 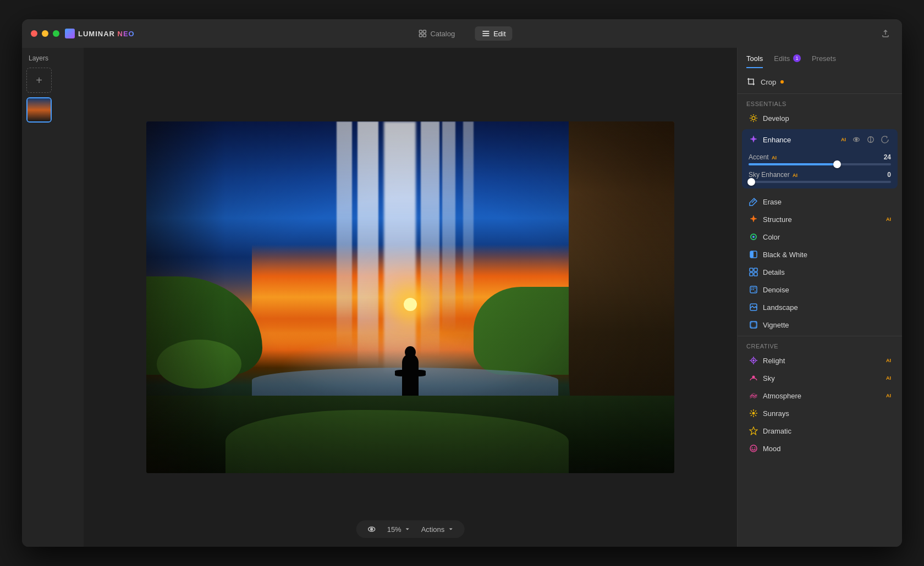 What do you see at coordinates (45, 34) in the screenshot?
I see `traffic-lights` at bounding box center [45, 34].